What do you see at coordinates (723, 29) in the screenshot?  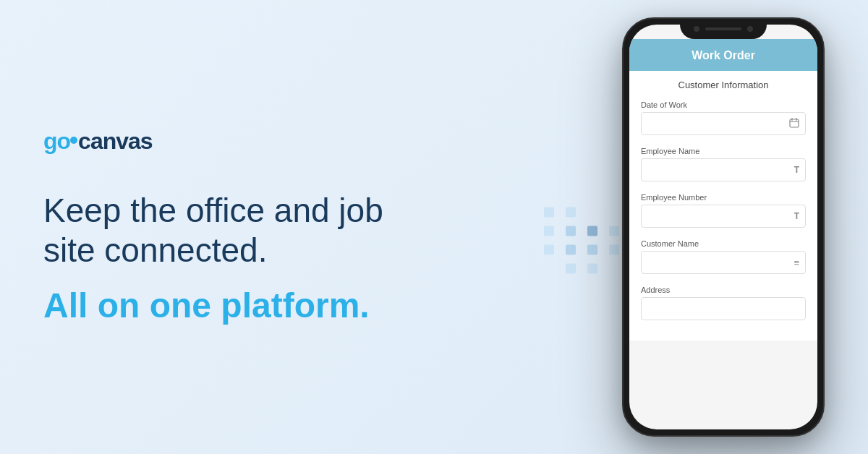 I see `phone-notch` at bounding box center [723, 29].